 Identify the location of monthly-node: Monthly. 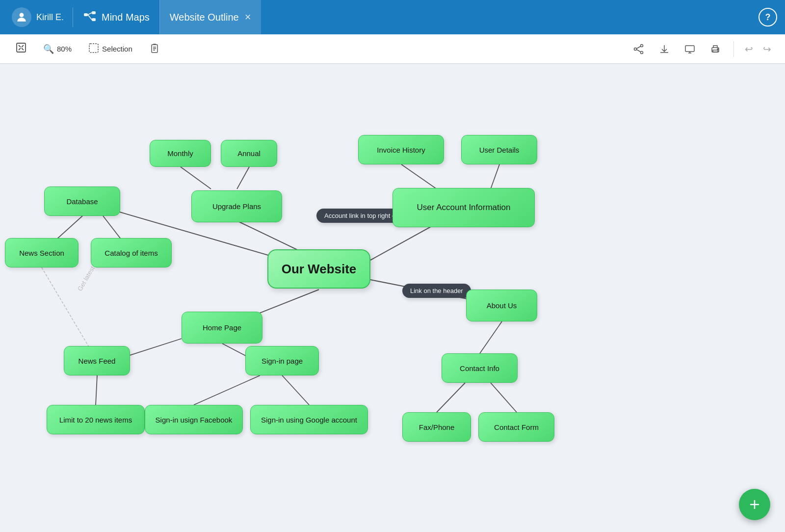
(181, 153).